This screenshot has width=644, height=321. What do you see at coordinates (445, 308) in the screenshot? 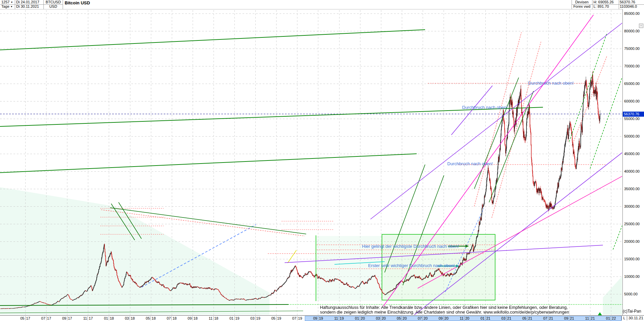
I see `disclaimer-line1: Haftungsausschluss für Inhalte: Alle Tre…` at bounding box center [445, 308].